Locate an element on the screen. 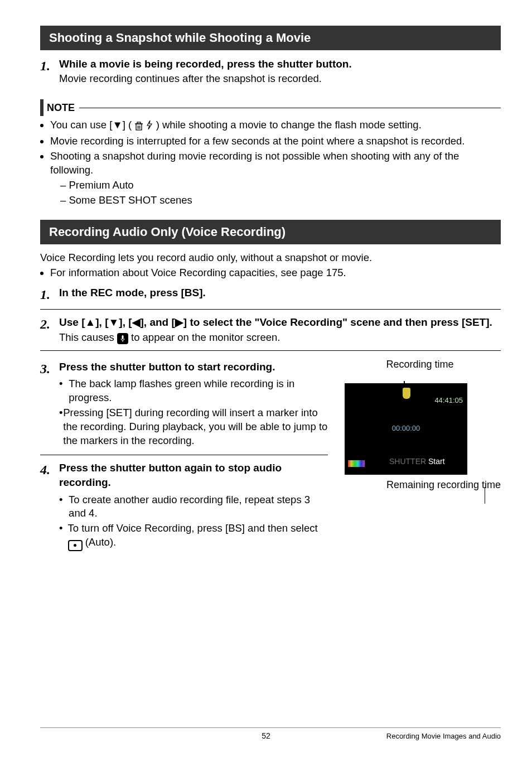  screen-mic-icon is located at coordinates (407, 393).